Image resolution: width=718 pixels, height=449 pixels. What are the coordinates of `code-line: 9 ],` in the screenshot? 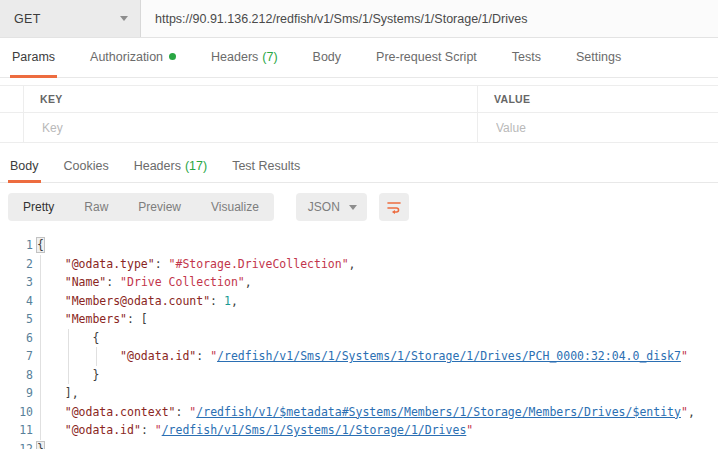 It's located at (359, 394).